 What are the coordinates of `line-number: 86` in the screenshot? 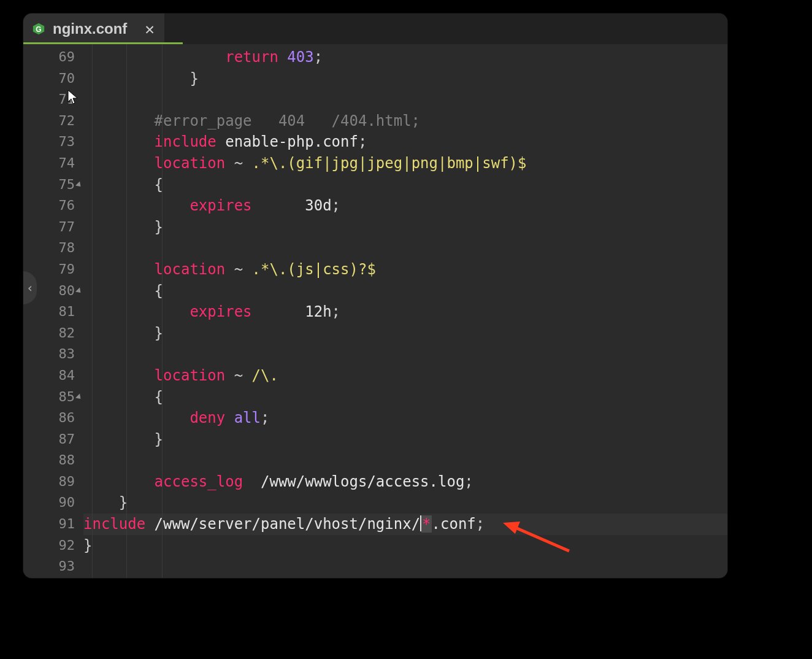 It's located at (53, 418).